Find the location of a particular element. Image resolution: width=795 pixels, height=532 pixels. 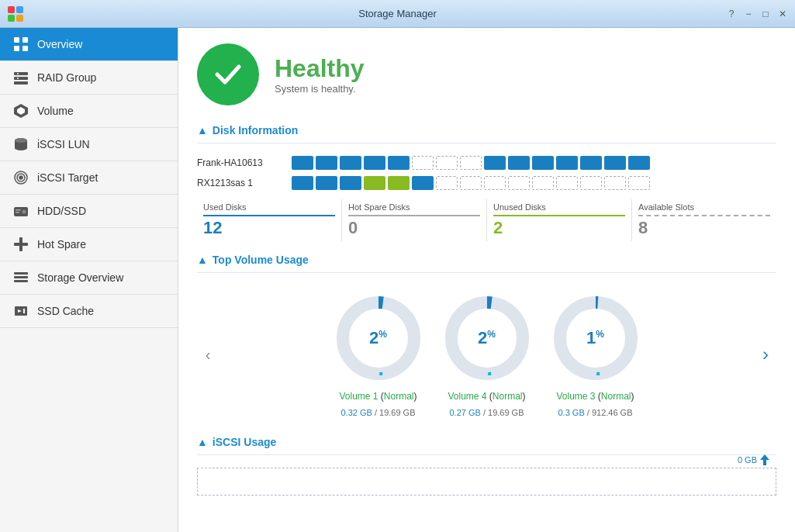

maximize-button: □ is located at coordinates (766, 14).